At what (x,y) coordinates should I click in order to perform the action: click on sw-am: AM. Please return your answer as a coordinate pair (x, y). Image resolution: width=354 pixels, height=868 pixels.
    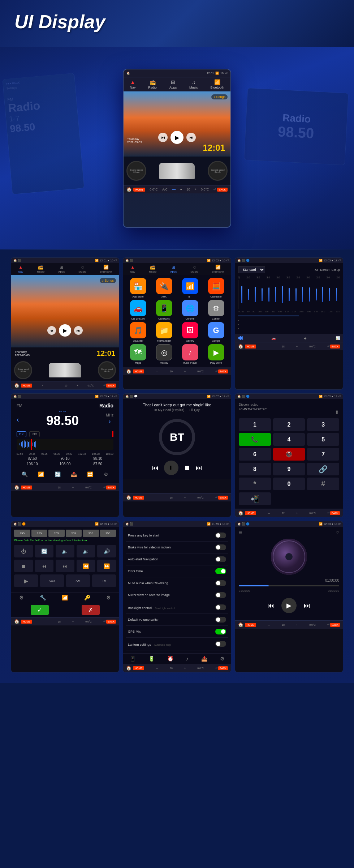
    Looking at the image, I should click on (78, 581).